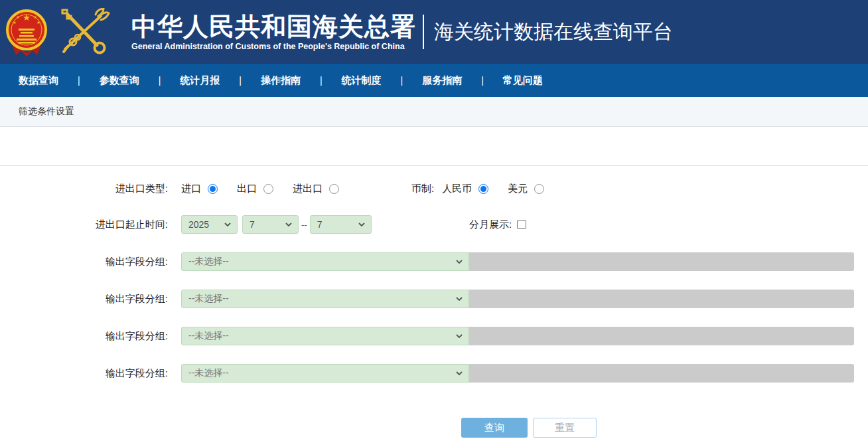  I want to click on end-month-select: 7, so click(341, 224).